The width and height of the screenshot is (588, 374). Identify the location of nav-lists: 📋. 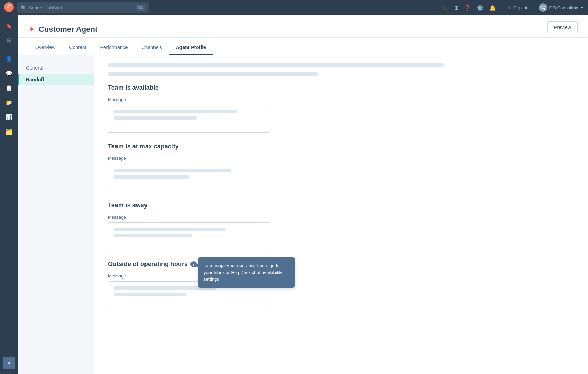
(9, 88).